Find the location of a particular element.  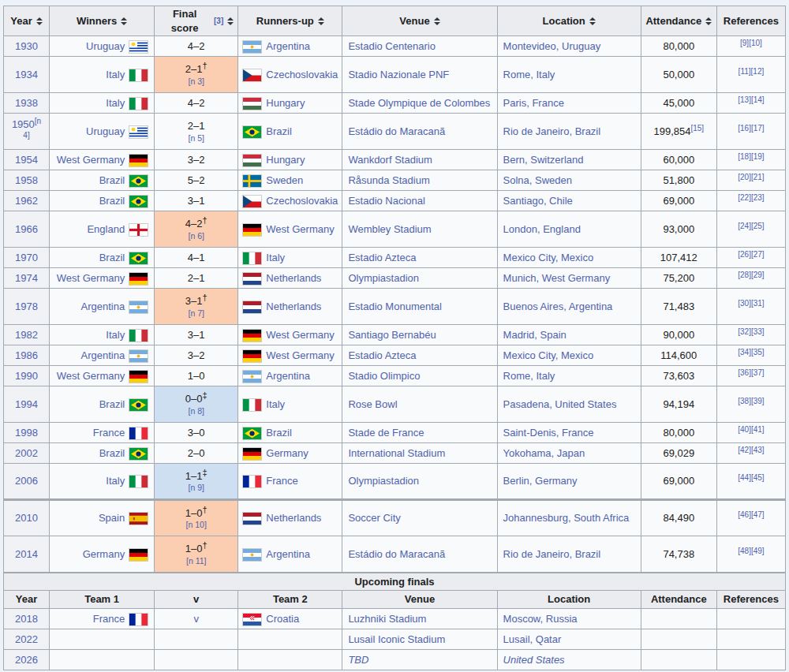

year-link: 2010 is located at coordinates (27, 517).